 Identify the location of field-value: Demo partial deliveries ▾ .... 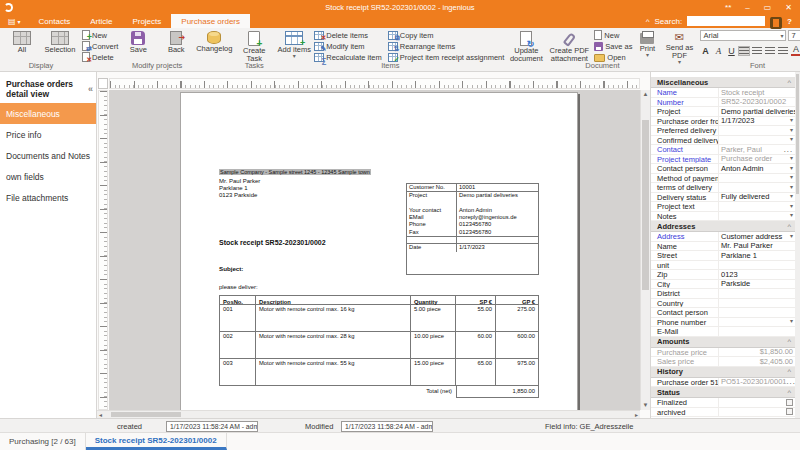
(757, 112).